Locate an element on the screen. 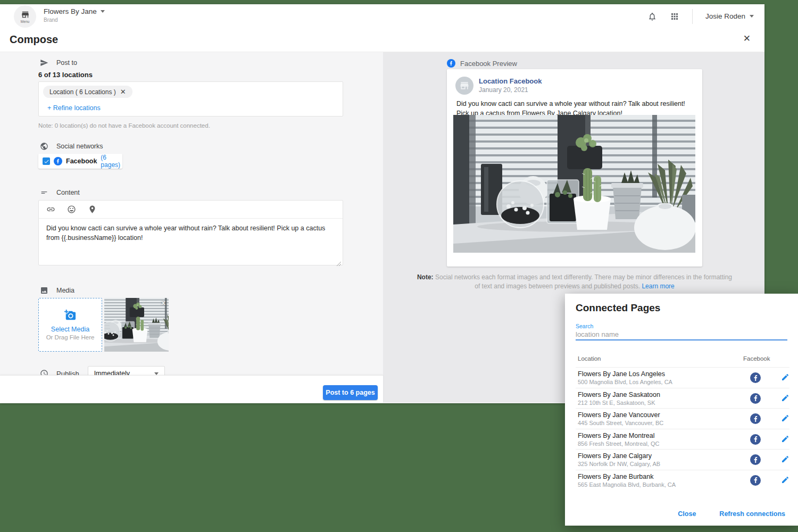 This screenshot has width=798, height=532. resize-handle-icon is located at coordinates (338, 261).